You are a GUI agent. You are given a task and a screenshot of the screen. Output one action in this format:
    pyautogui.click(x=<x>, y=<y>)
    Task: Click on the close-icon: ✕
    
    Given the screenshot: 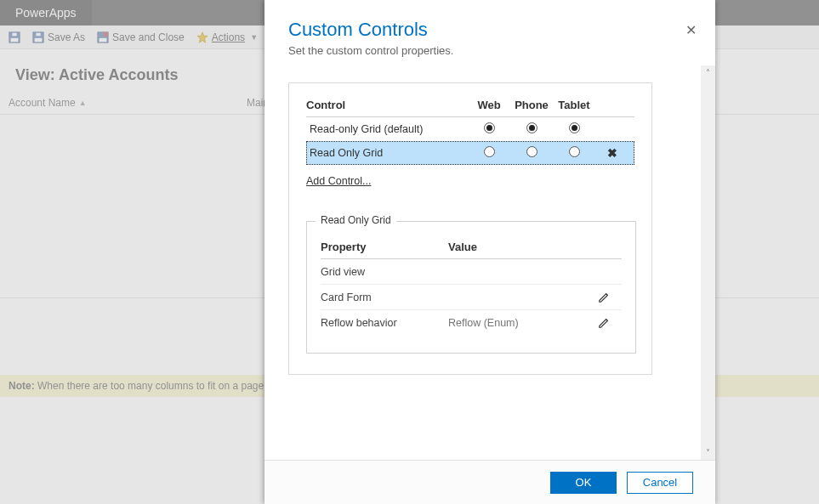 What is the action you would take?
    pyautogui.click(x=691, y=31)
    